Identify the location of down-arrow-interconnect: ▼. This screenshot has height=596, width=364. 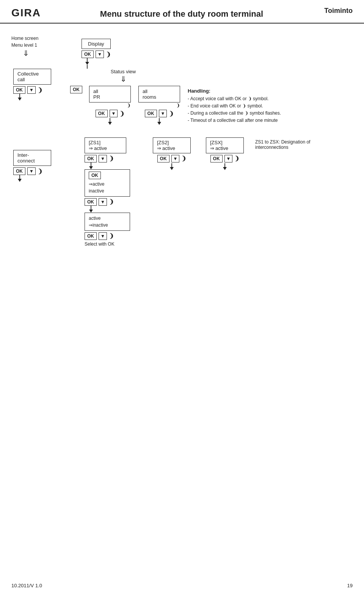
(31, 171).